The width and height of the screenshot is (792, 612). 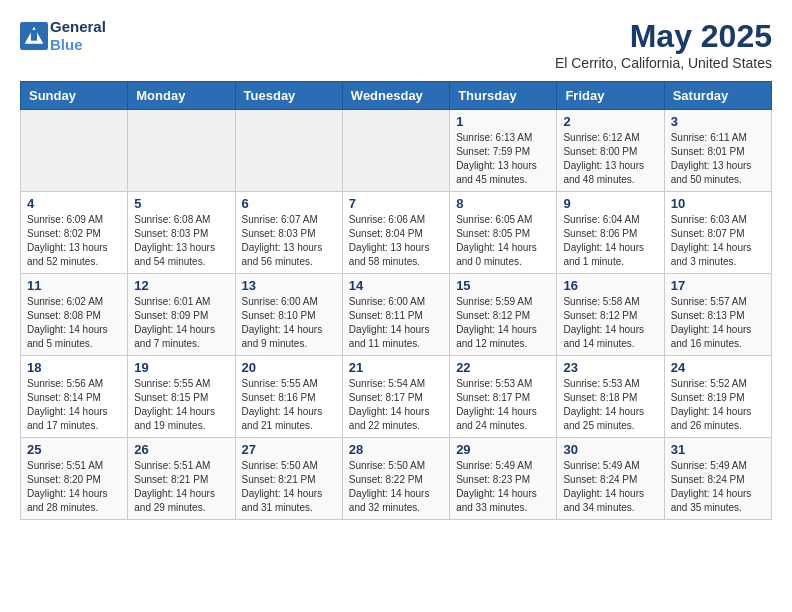 What do you see at coordinates (504, 151) in the screenshot?
I see `calendar-cell: 1Sunrise: 6:13 AM Sunset: 7:59 PM Daylig…` at bounding box center [504, 151].